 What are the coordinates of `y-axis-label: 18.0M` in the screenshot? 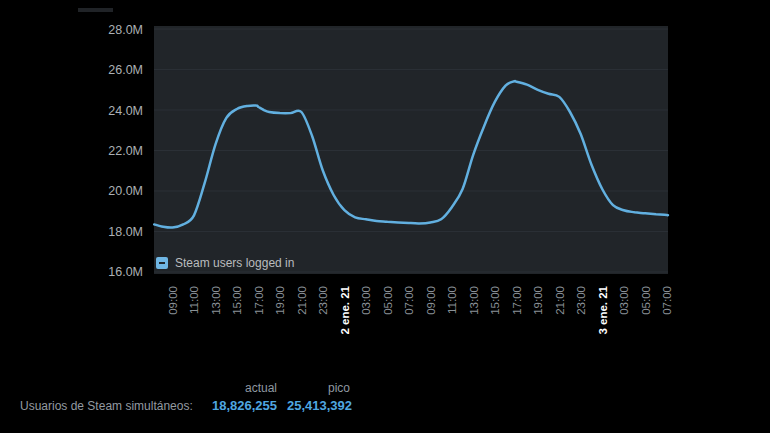 It's located at (126, 232).